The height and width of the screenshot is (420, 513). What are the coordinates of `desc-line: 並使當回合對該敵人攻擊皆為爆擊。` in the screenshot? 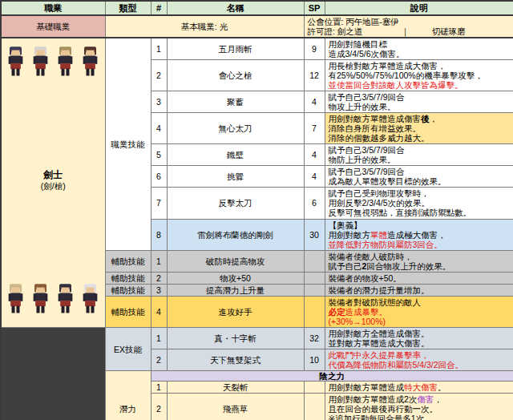 It's located at (420, 85).